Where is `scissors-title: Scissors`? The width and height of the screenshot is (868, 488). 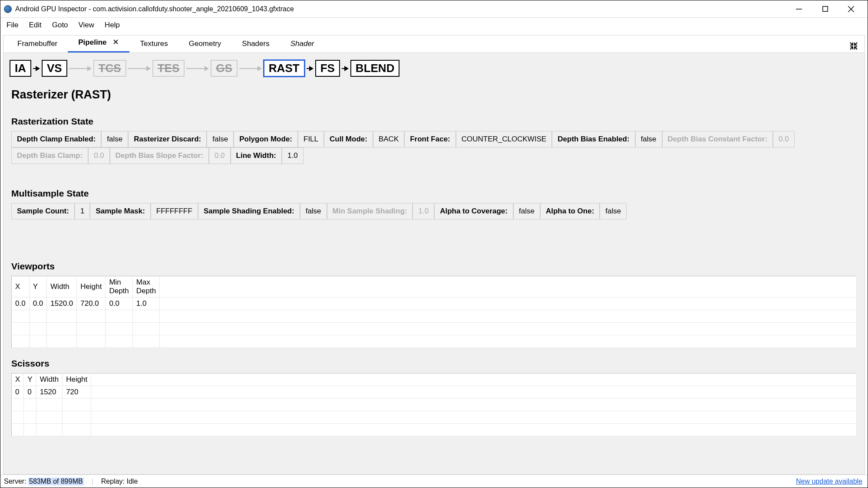
scissors-title: Scissors is located at coordinates (434, 364).